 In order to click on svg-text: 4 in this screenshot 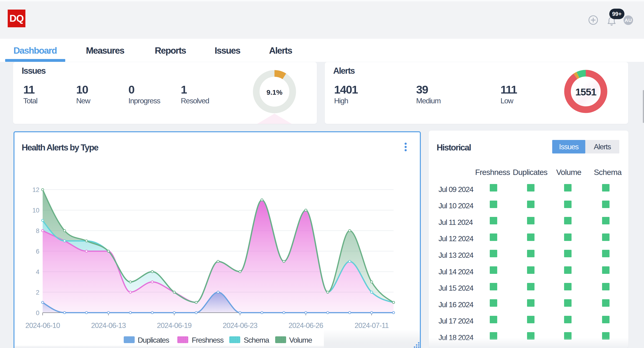, I will do `click(38, 272)`.